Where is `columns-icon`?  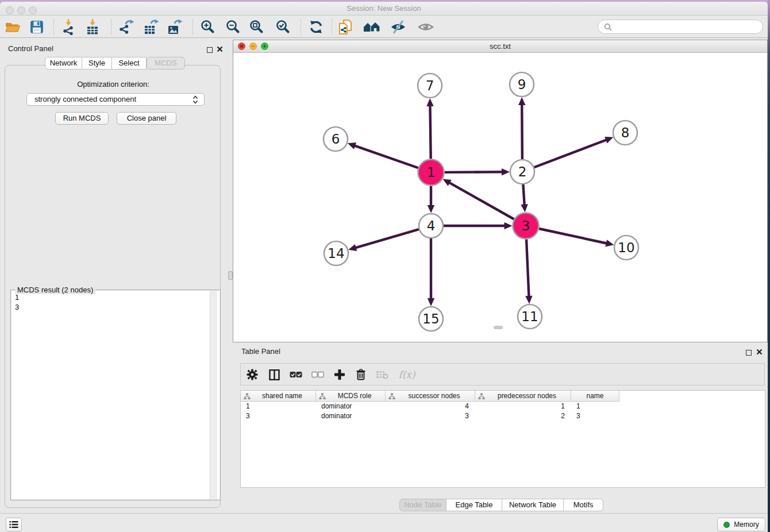
columns-icon is located at coordinates (275, 375).